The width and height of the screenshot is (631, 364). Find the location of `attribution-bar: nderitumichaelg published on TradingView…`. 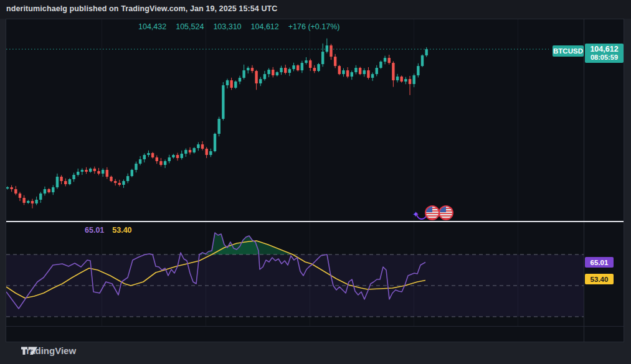

attribution-bar: nderitumichaelg published on TradingView… is located at coordinates (315, 9).